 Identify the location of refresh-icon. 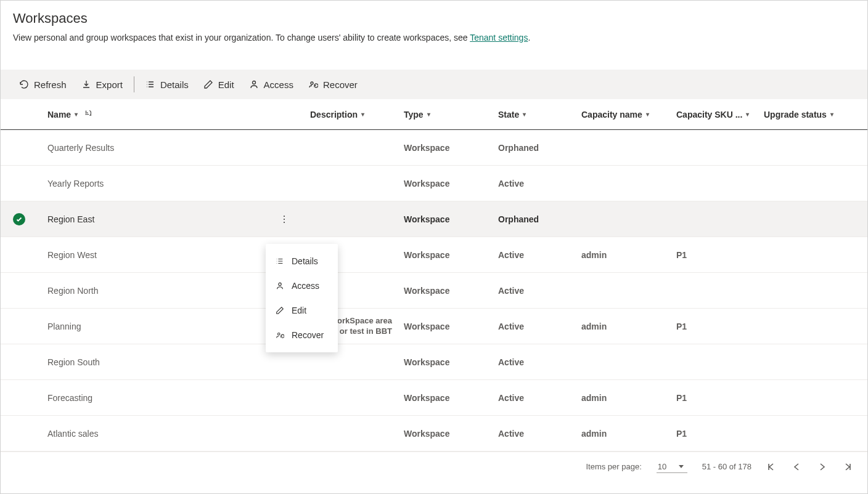
(24, 84).